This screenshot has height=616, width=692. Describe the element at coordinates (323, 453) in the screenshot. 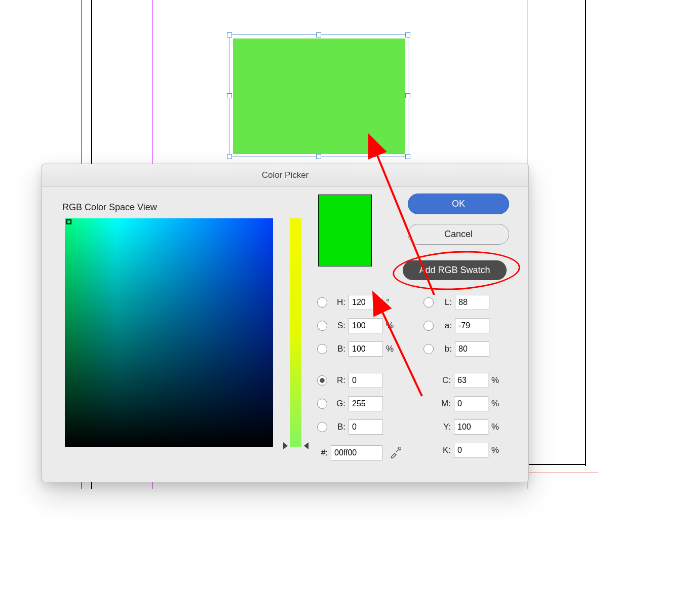

I see `label-hex: #:` at that location.